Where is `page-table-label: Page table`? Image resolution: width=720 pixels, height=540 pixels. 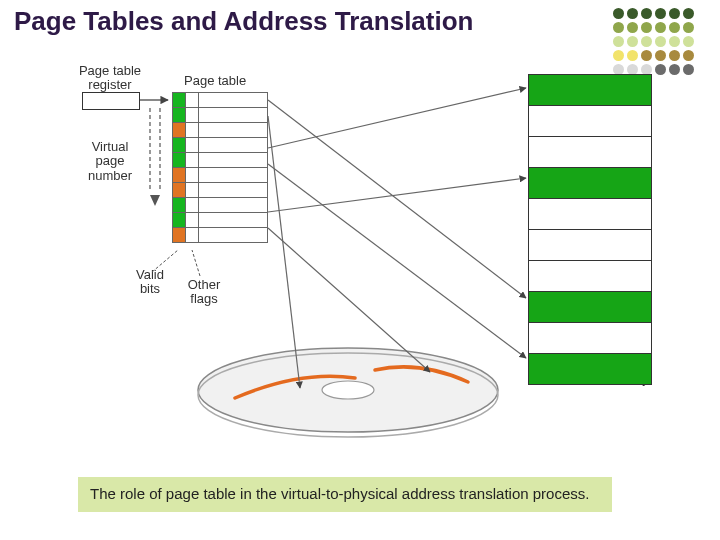 page-table-label: Page table is located at coordinates (215, 81).